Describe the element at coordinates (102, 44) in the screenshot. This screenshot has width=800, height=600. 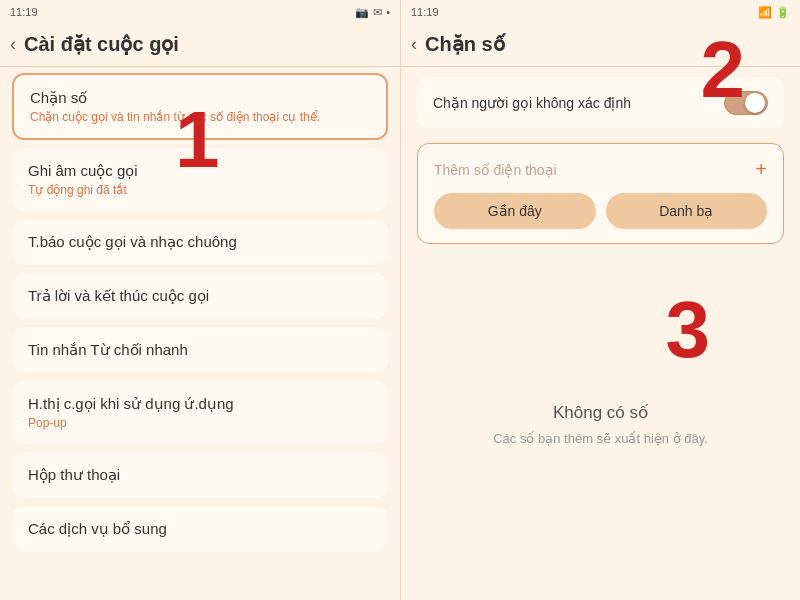
I see `left-screen-title: Cài đặt cuộc gọi` at that location.